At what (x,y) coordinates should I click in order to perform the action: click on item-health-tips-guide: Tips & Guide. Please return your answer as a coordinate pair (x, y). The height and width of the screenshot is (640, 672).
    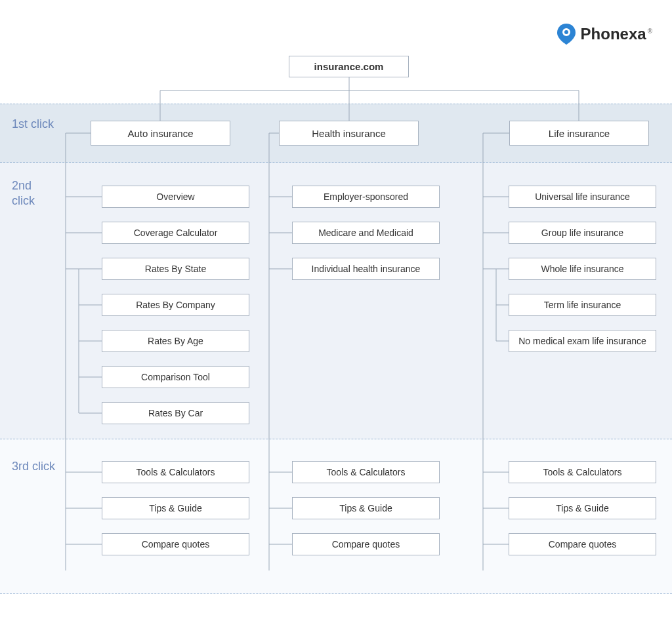
    Looking at the image, I should click on (366, 508).